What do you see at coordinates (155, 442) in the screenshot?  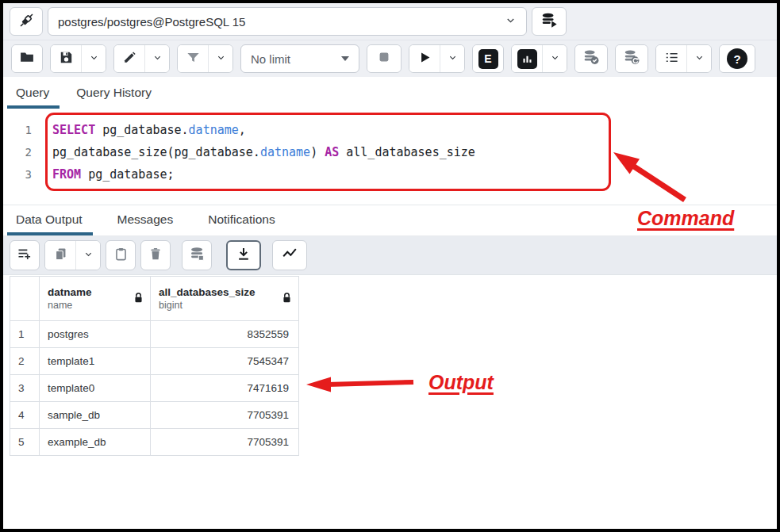 I see `table-row: 5example_db7705391` at bounding box center [155, 442].